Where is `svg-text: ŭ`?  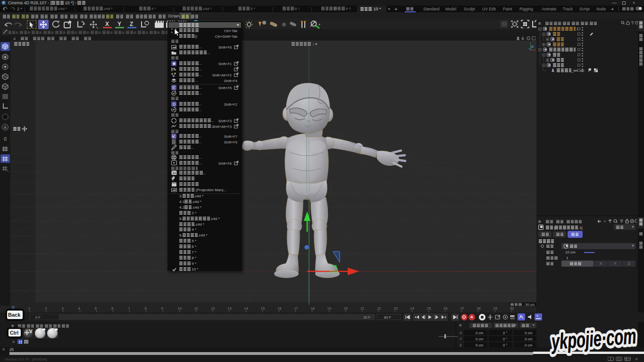 svg-text: ŭ is located at coordinates (5, 139).